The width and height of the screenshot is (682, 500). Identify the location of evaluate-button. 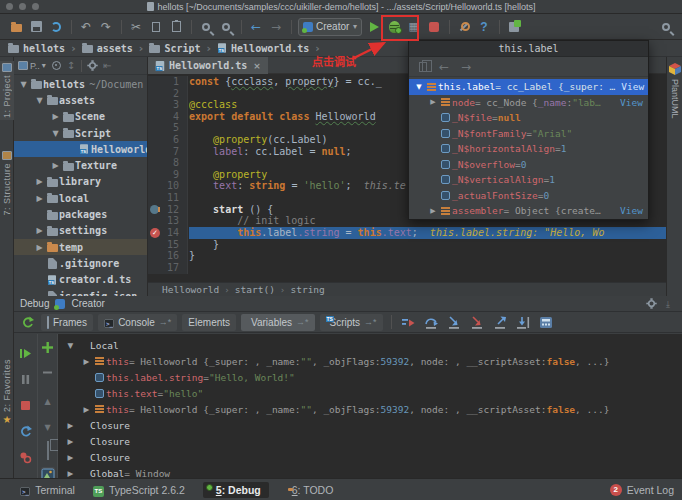
(546, 322).